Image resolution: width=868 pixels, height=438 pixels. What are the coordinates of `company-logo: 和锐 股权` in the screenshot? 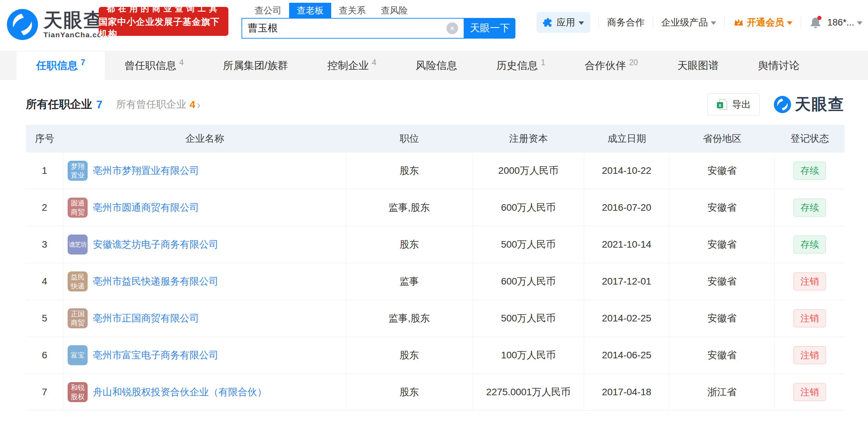 It's located at (78, 392).